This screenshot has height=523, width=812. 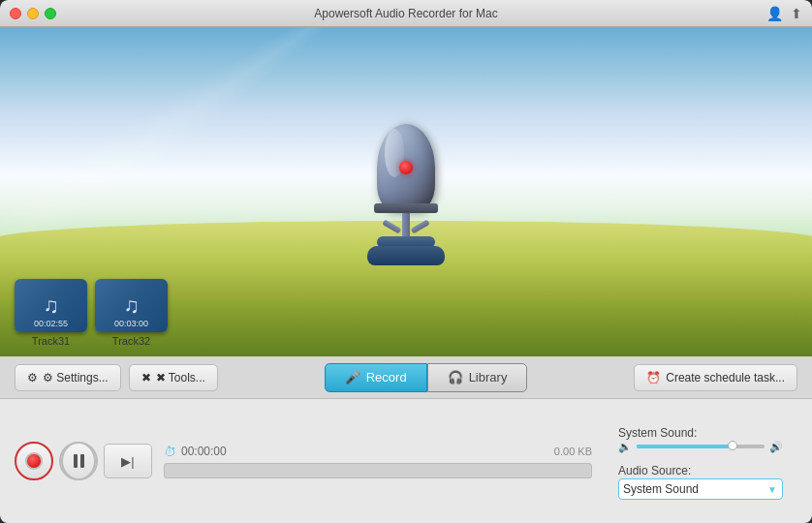 What do you see at coordinates (701, 438) in the screenshot?
I see `system-sound-row: System Sound: 🔈 🔊` at bounding box center [701, 438].